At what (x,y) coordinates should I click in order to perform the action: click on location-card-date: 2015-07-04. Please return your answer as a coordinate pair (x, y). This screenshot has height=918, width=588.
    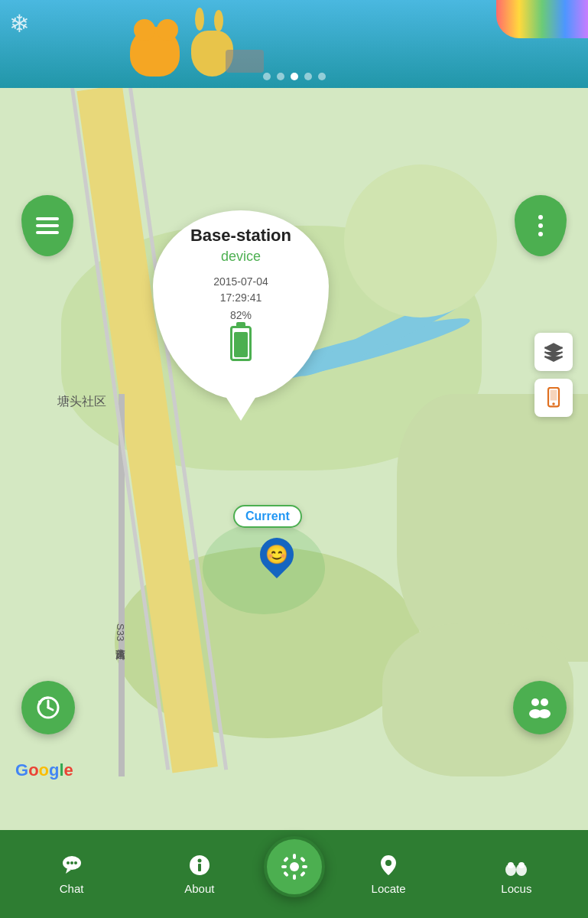
    Looking at the image, I should click on (241, 282).